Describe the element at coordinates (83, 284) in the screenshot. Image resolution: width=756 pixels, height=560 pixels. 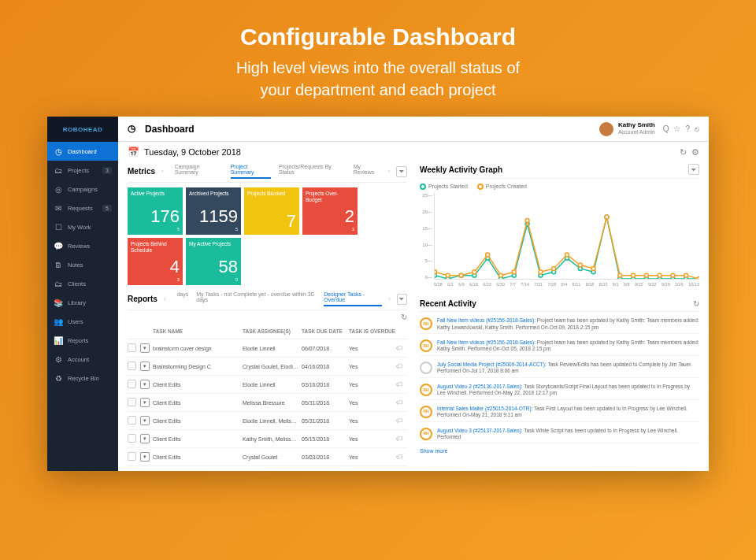
I see `sidebar-item-clients: 🗂Clients` at that location.